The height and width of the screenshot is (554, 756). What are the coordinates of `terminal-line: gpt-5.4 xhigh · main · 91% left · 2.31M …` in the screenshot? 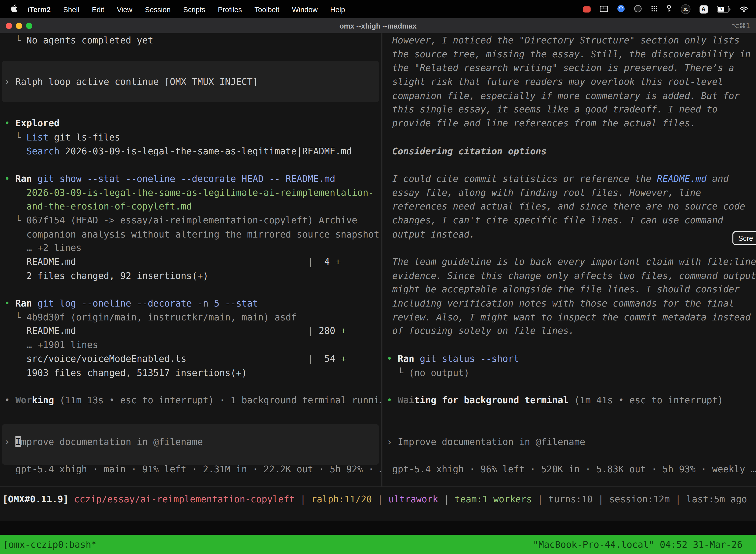 It's located at (193, 469).